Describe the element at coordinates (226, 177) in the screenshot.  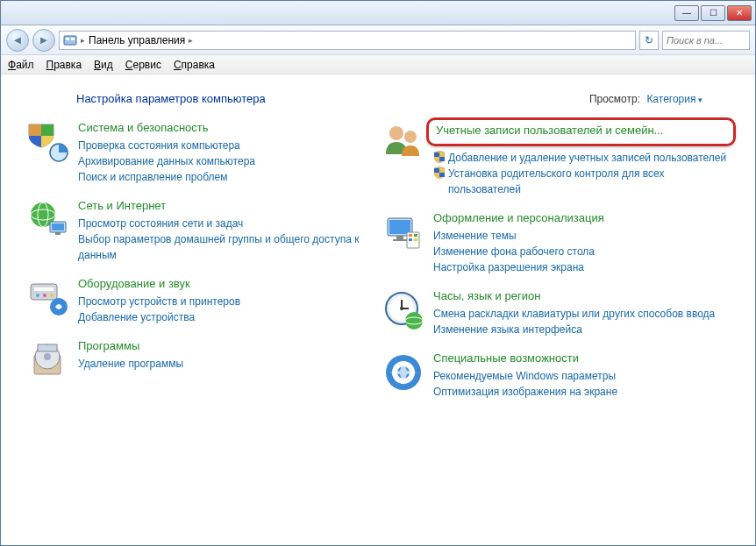
I see `category-link: Поиск и исправление проблем` at that location.